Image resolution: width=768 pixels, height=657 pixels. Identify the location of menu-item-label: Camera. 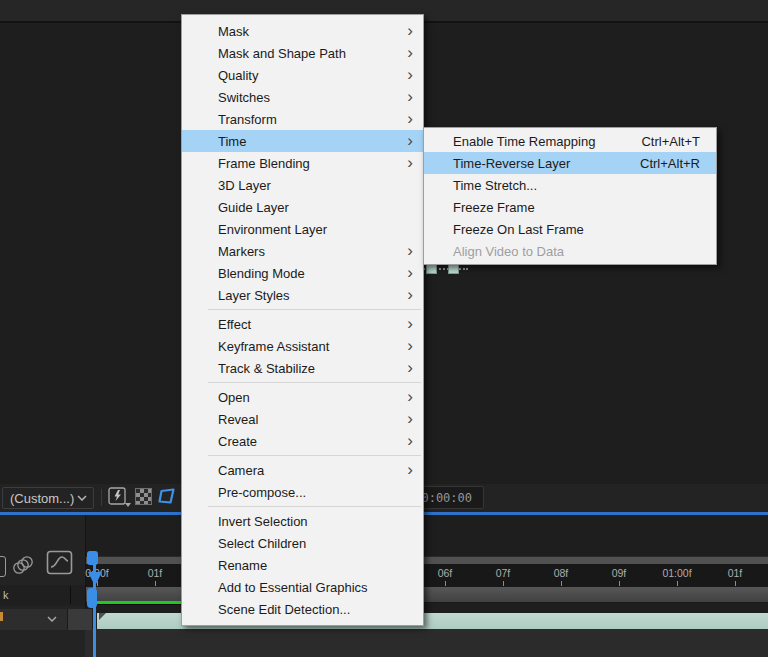
(241, 470).